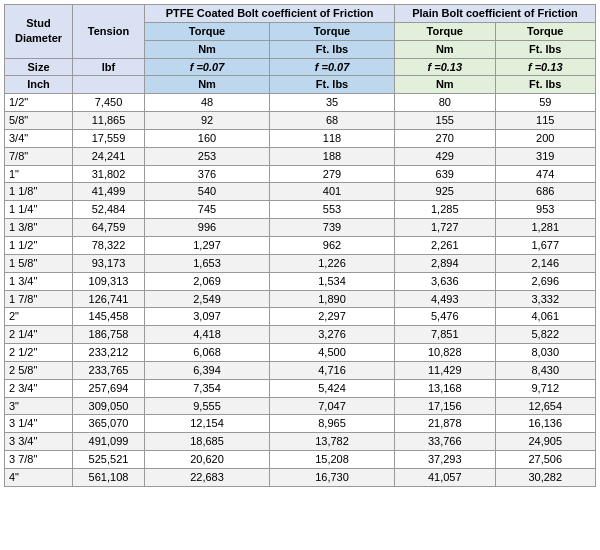 This screenshot has height=550, width=600. I want to click on cell-tension: 78,322, so click(109, 245).